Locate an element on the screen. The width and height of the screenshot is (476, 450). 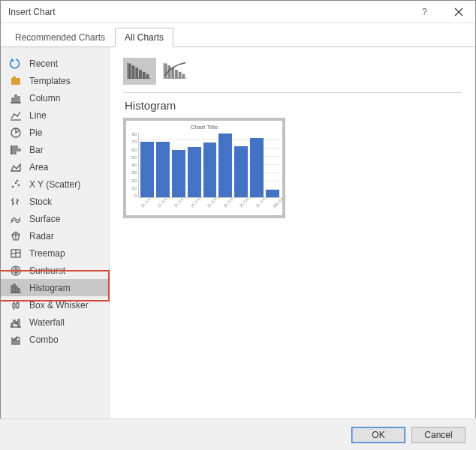
treemap-icon is located at coordinates (16, 254).